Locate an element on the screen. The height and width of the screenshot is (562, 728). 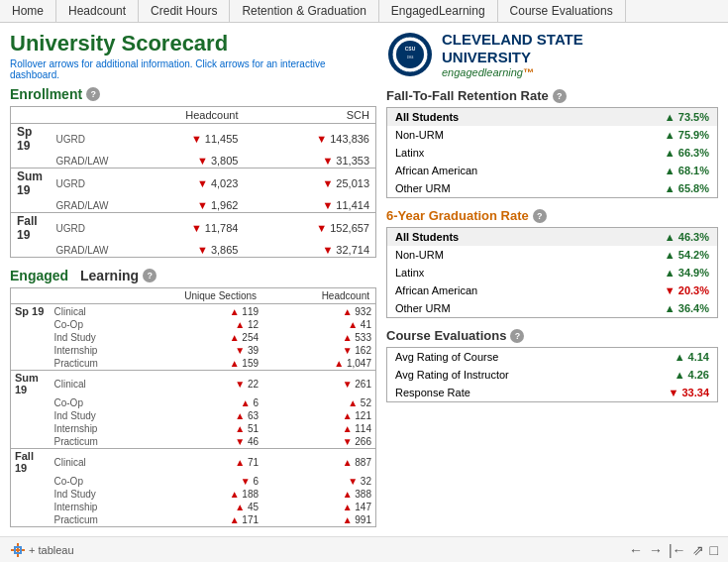
graduation-card: All Students ▲ 46.3% Non-URM ▲ 54.2% Lat… is located at coordinates (553, 273).